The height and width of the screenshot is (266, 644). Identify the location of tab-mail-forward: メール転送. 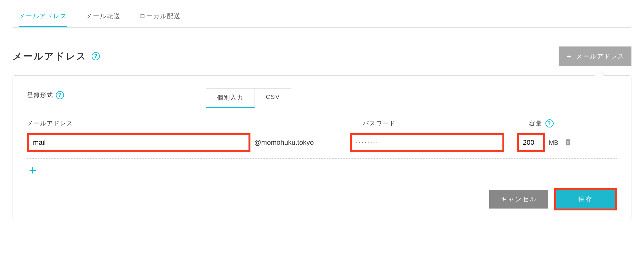
(103, 17).